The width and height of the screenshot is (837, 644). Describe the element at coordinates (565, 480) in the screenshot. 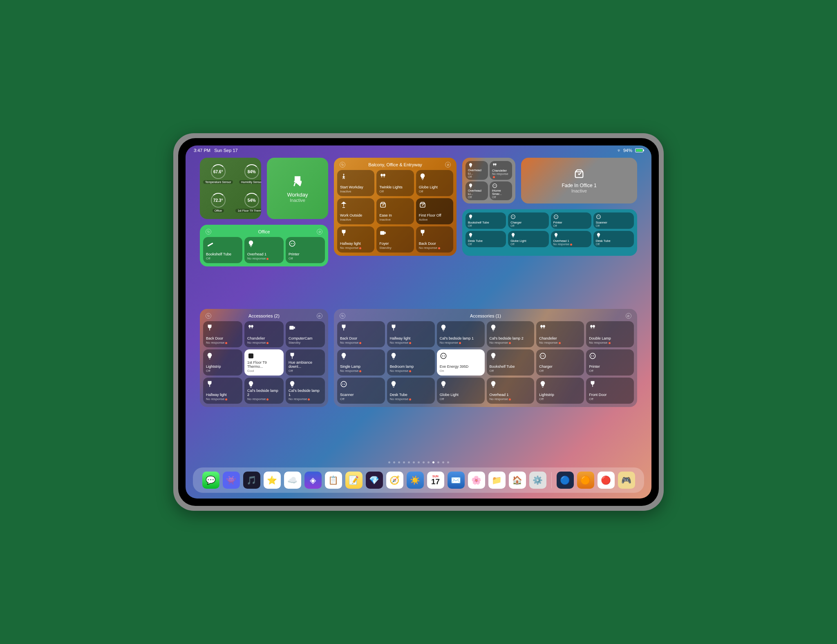

I see `recent1-app: 🔵` at that location.